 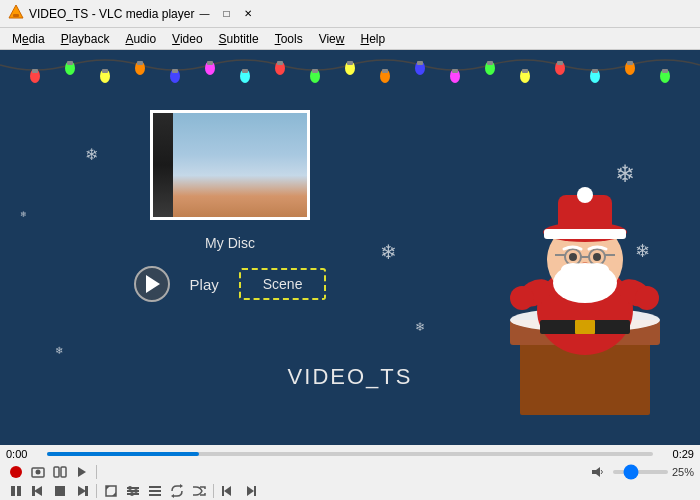 I want to click on prev-chapter-button, so click(x=38, y=491).